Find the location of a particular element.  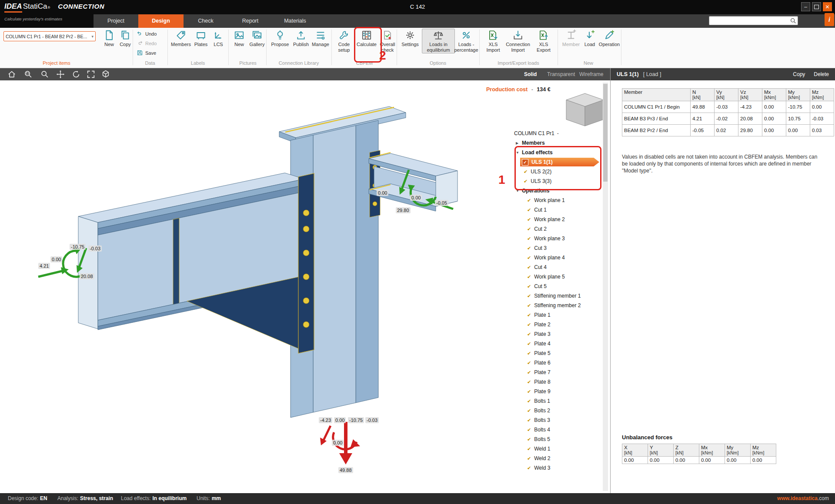

view-mode-wireframe: Wireframe is located at coordinates (591, 74).